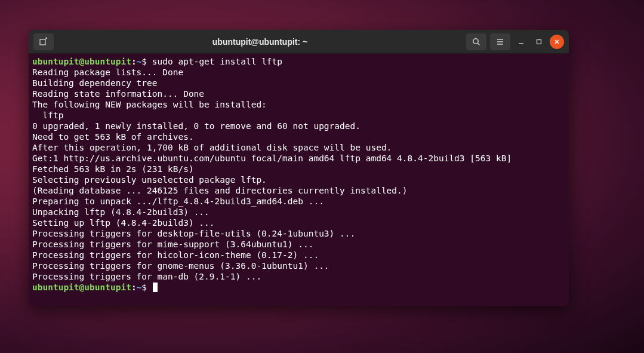 The height and width of the screenshot is (353, 644). I want to click on command-text: sudo apt-get install lftp, so click(215, 62).